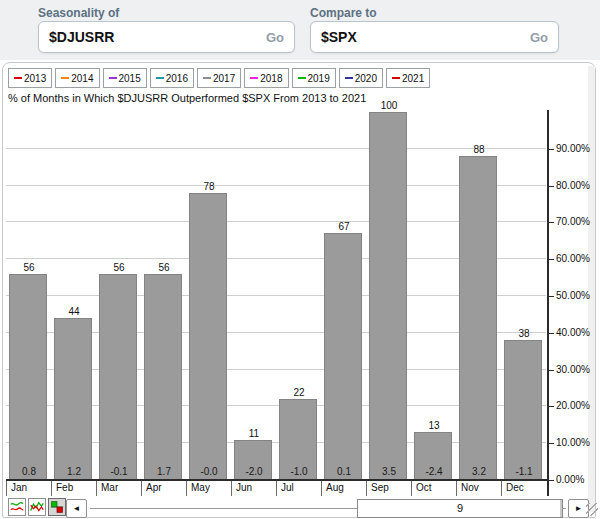  Describe the element at coordinates (344, 472) in the screenshot. I see `bar-avg-change-label: 0.1` at that location.